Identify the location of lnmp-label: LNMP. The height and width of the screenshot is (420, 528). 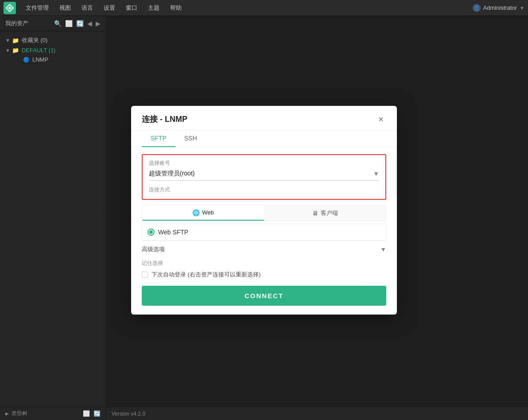
(40, 59).